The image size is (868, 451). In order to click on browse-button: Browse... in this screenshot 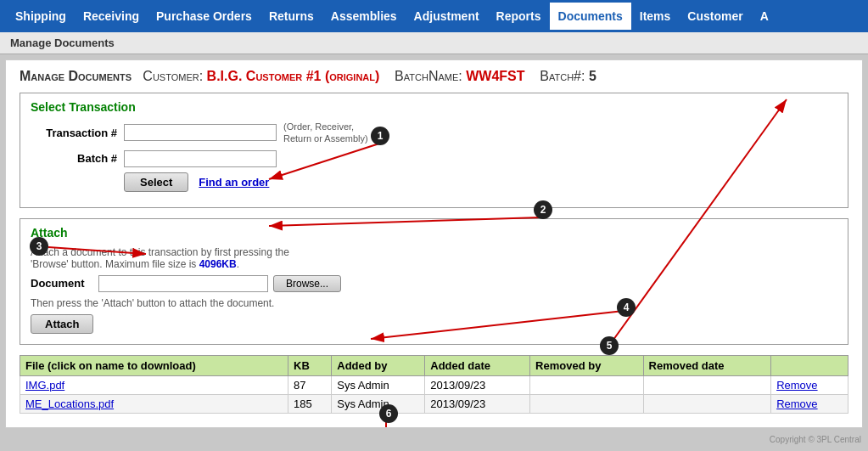, I will do `click(307, 284)`.